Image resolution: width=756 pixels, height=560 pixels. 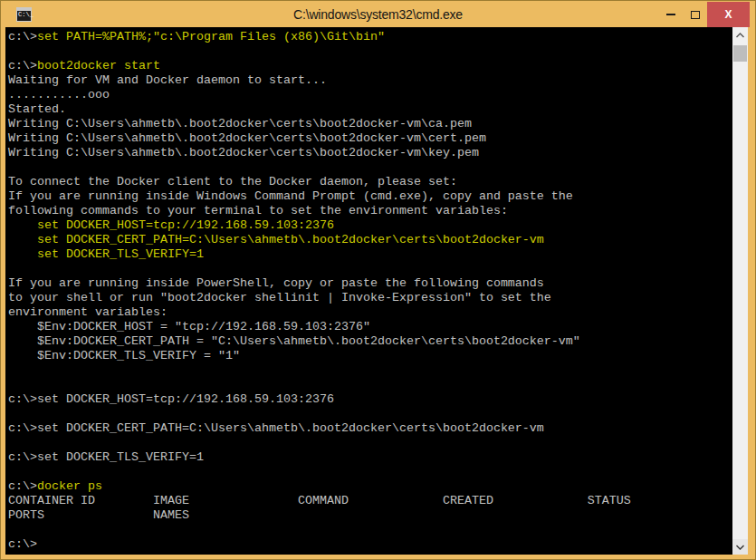 I want to click on terminal-line: Waiting for VM and Docker daemon to star…, so click(x=370, y=81).